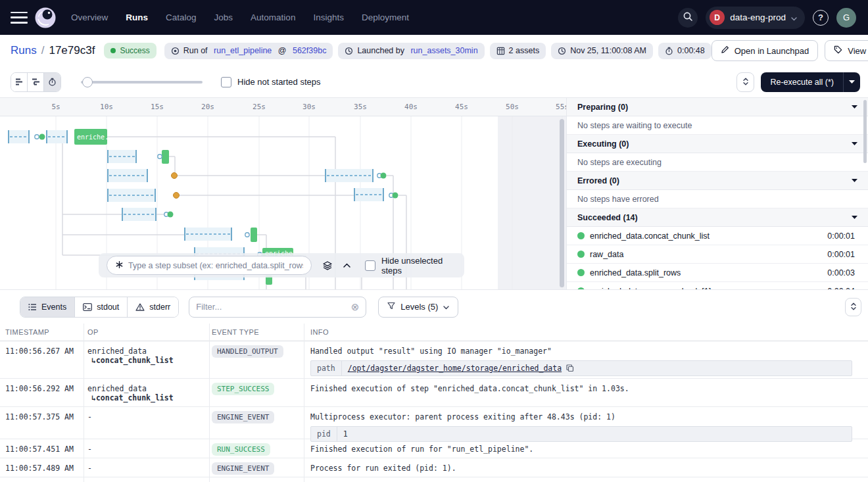 Image resolution: width=868 pixels, height=482 pixels. I want to click on events-toolbar: Eventsstdoutstderr ⊗ Levels (5), so click(434, 306).